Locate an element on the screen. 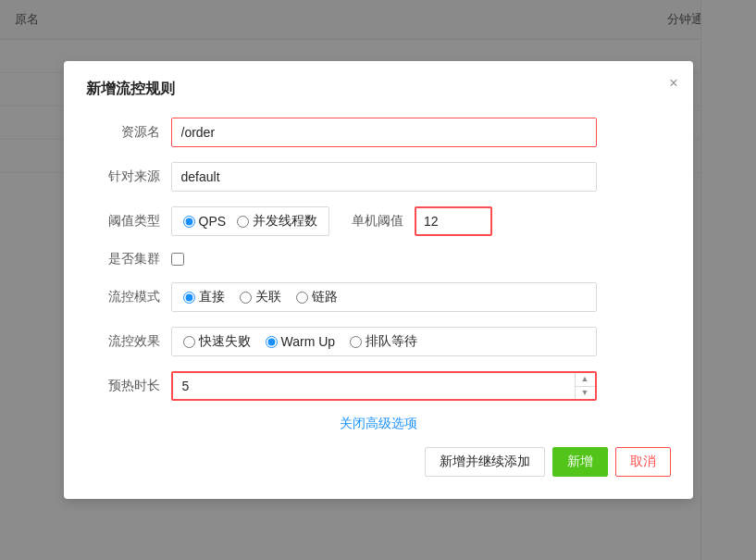 This screenshot has width=756, height=560. qps-radio is located at coordinates (189, 222).